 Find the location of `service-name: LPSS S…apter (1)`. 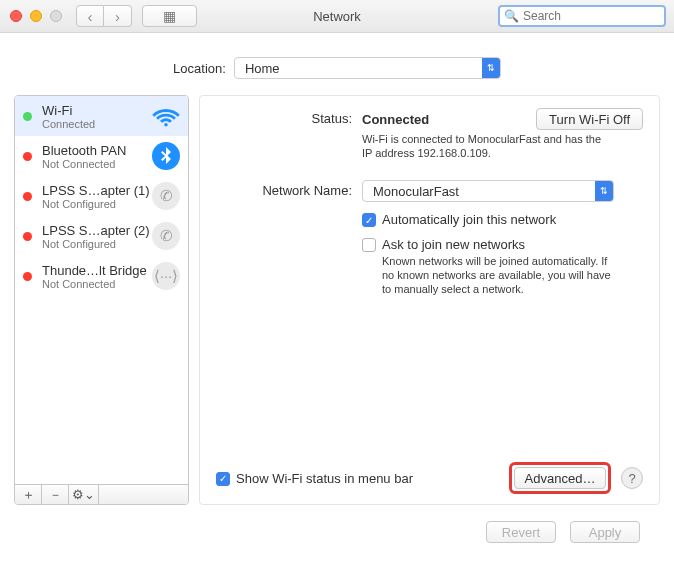

service-name: LPSS S…apter (1) is located at coordinates (97, 190).